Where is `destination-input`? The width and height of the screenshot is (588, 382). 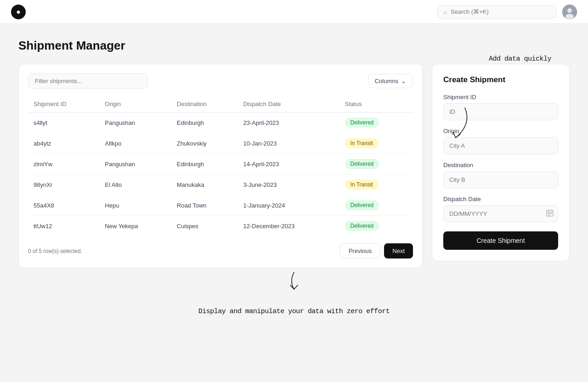 destination-input is located at coordinates (501, 180).